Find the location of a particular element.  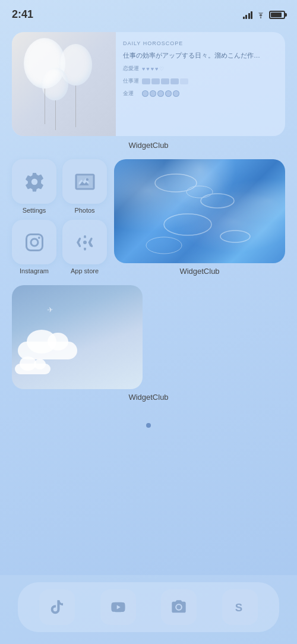

water-ripples is located at coordinates (200, 211).